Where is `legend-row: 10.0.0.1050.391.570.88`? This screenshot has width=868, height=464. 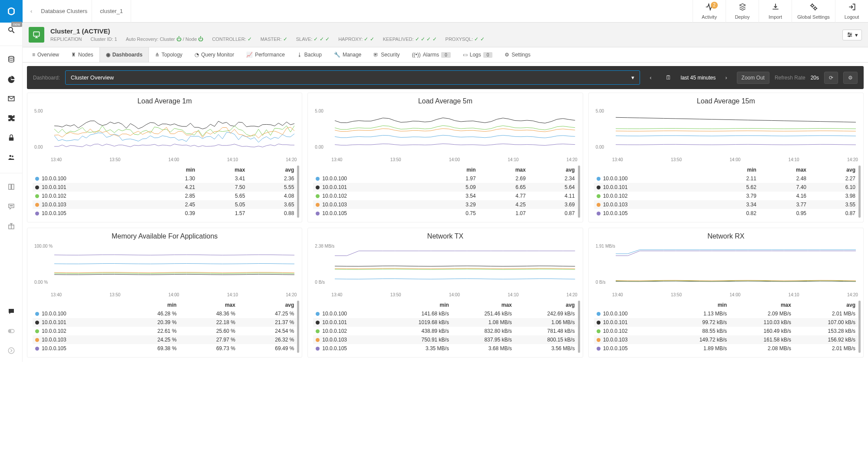 legend-row: 10.0.0.1050.391.570.88 is located at coordinates (165, 213).